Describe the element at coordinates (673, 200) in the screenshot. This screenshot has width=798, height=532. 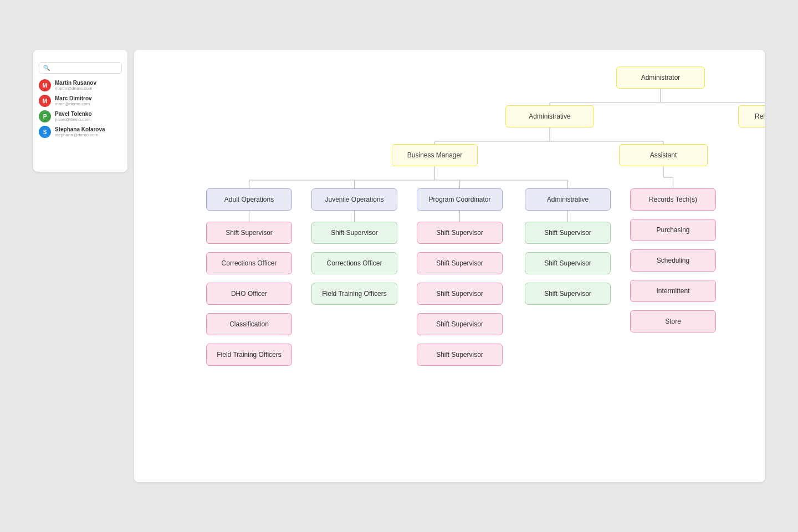
I see `org-node-records_tech: Records Tech(s)` at that location.